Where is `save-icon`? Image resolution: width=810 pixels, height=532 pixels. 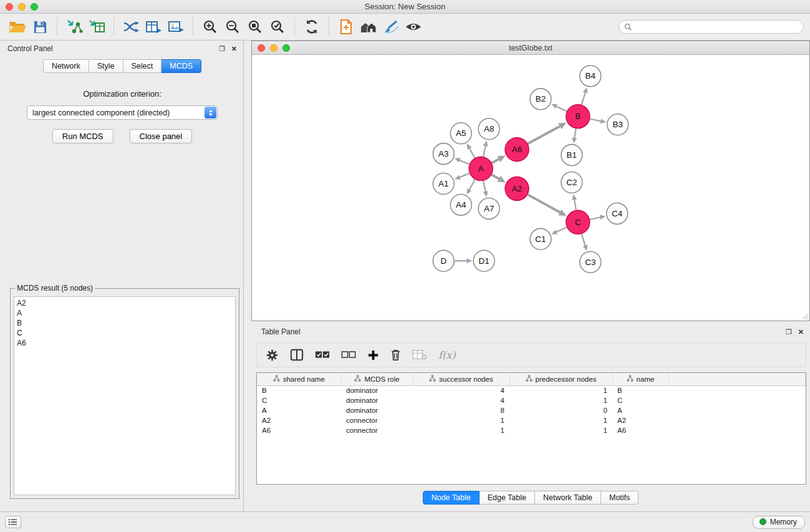 save-icon is located at coordinates (40, 27).